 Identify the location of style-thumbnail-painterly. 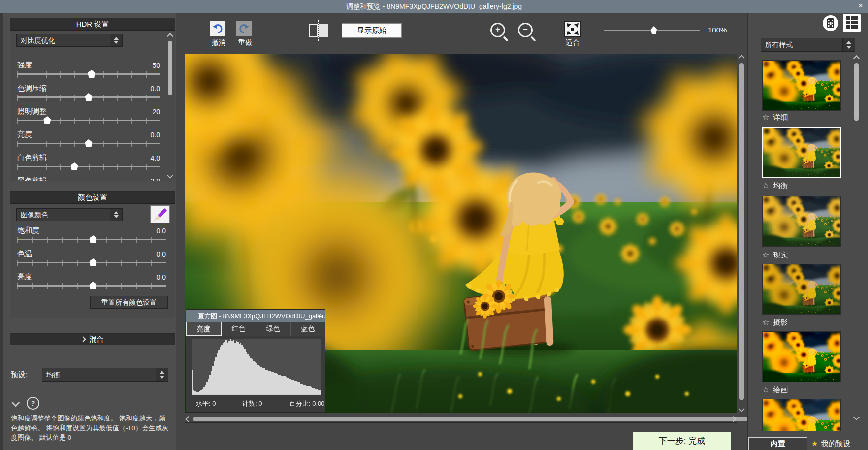
(802, 356).